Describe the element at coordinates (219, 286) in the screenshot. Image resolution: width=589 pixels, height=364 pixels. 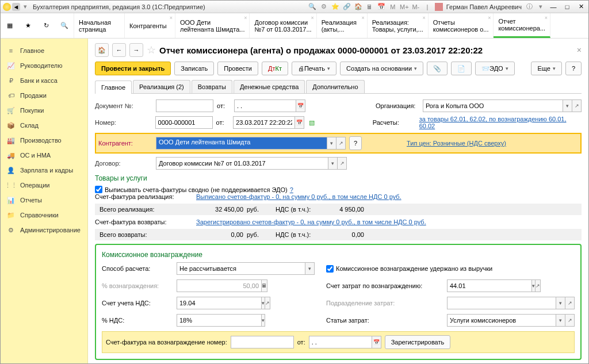
I see `pct-input` at that location.